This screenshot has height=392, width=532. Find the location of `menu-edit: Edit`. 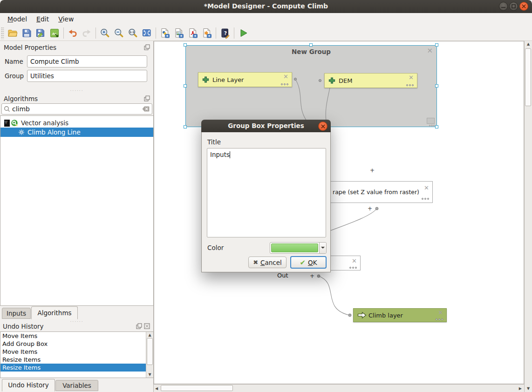

menu-edit: Edit is located at coordinates (43, 19).